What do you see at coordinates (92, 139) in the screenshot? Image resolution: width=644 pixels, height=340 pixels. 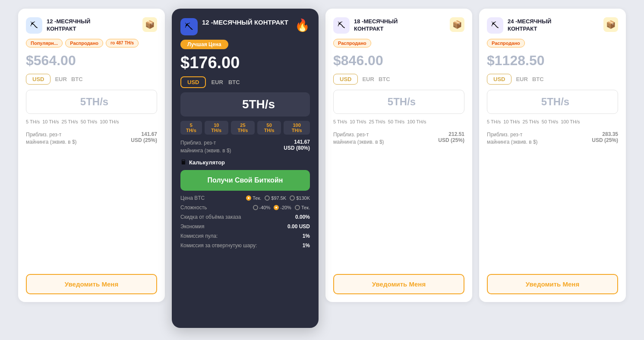 I see `mining-result: Приблиз. рез-тмайнинга (эквив. в $) 141.…` at bounding box center [92, 139].